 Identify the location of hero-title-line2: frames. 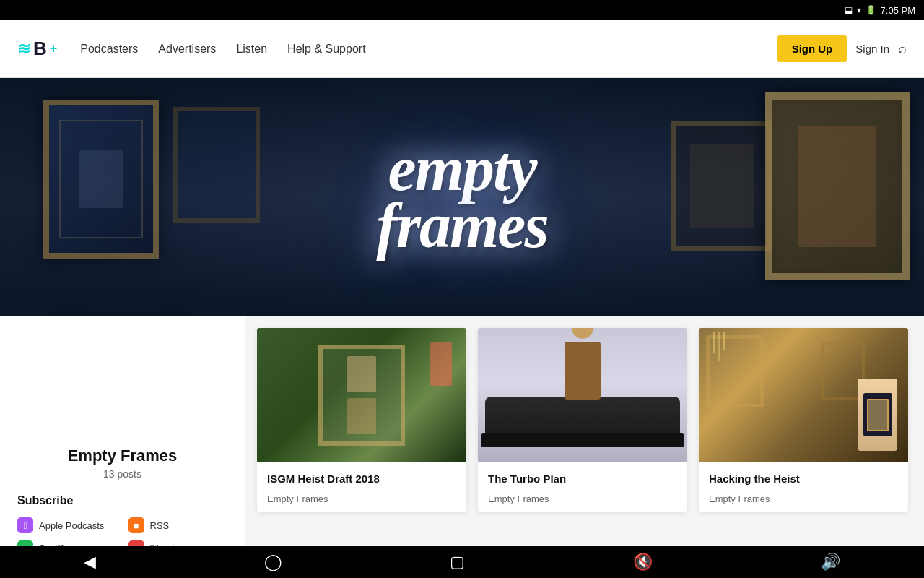
(462, 225).